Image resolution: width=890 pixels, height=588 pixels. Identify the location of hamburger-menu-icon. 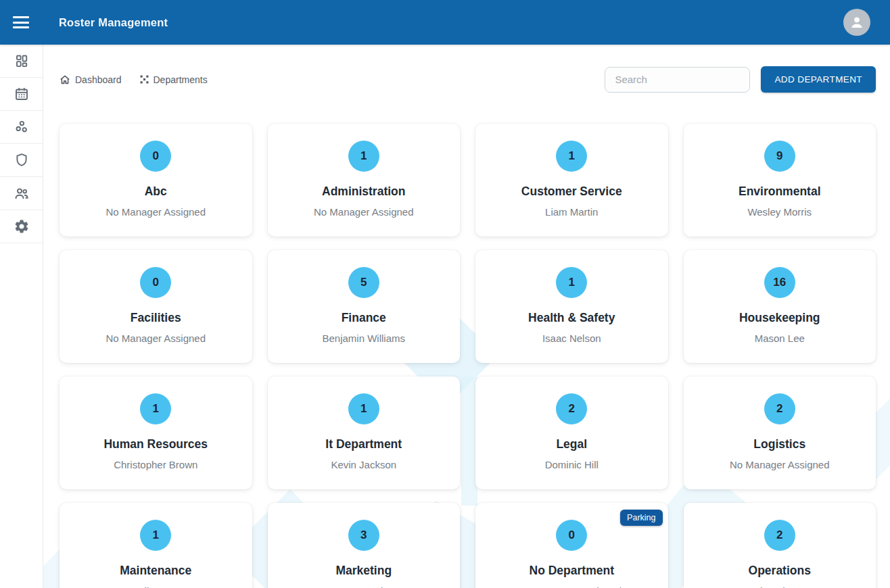
(22, 22).